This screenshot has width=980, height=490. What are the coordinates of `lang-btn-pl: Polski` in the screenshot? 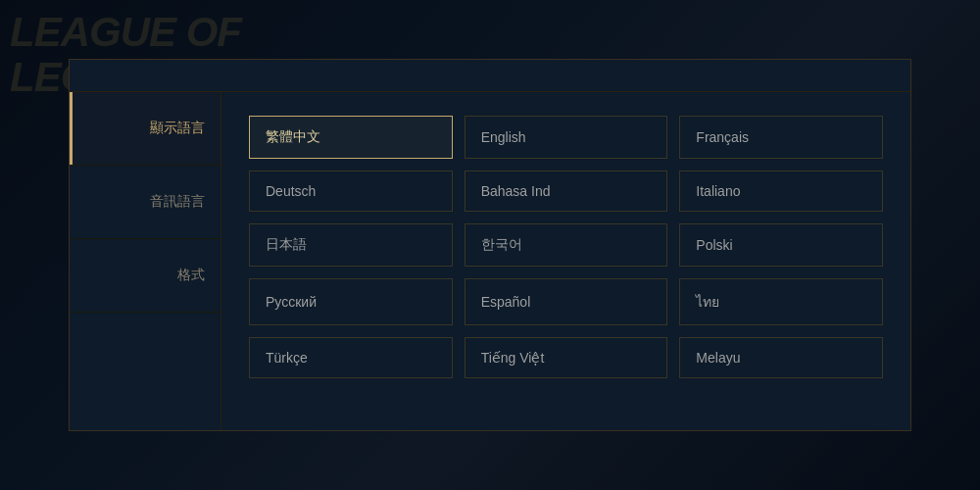 It's located at (781, 245).